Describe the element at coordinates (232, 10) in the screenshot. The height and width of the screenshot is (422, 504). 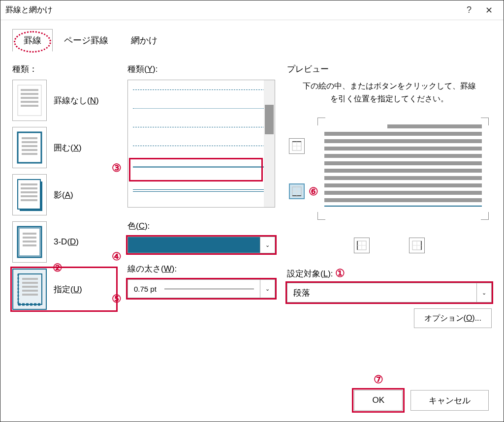
I see `window-title: 罫線と網かけ` at that location.